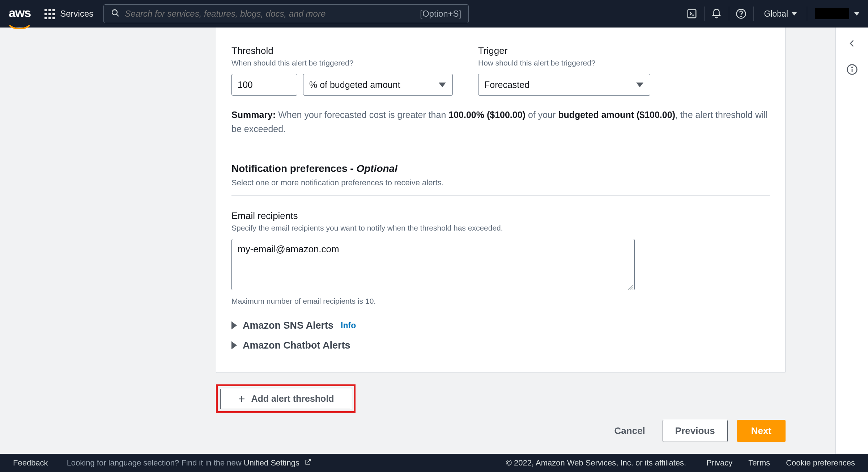  What do you see at coordinates (286, 399) in the screenshot?
I see `add-alert-threshold-button: Add alert threshold` at bounding box center [286, 399].